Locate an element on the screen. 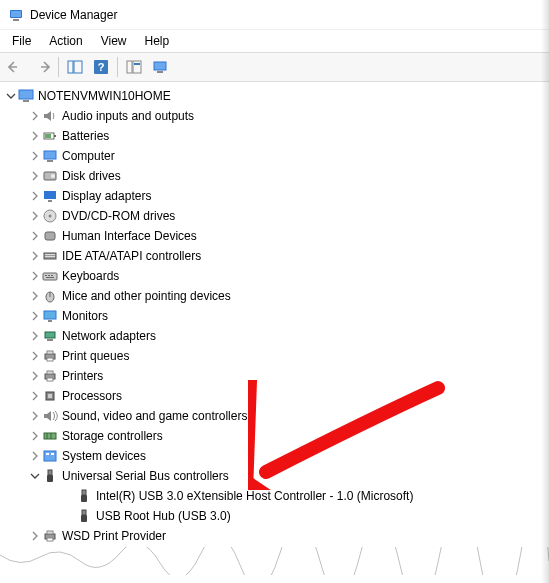 The width and height of the screenshot is (549, 583). tree-node-label: System devices is located at coordinates (108, 456).